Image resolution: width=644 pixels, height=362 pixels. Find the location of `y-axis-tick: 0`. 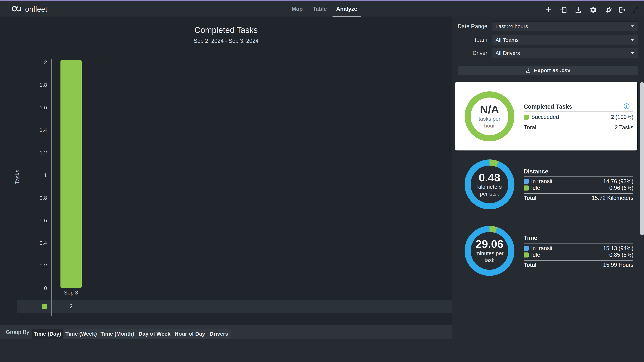

y-axis-tick: 0 is located at coordinates (34, 288).